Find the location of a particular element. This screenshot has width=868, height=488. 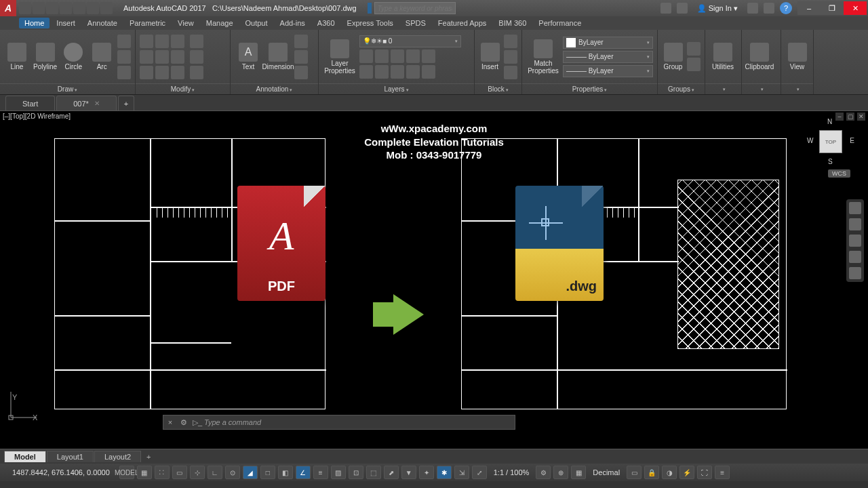

qat-undo-icon is located at coordinates (93, 8).